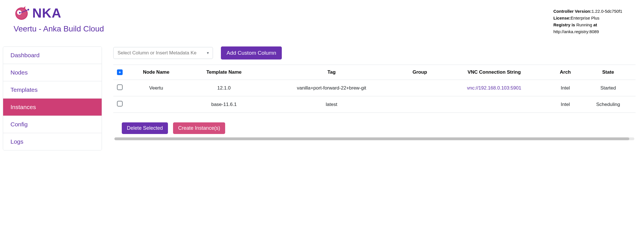 The image size is (644, 251). I want to click on controller-version-value: 1.22.0-5dc750f1, so click(607, 11).